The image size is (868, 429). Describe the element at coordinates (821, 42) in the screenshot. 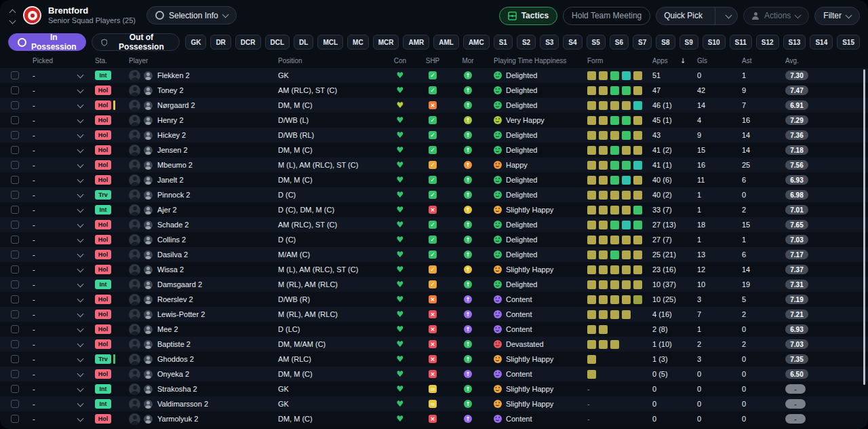

I see `position-filter-s14: S14` at that location.